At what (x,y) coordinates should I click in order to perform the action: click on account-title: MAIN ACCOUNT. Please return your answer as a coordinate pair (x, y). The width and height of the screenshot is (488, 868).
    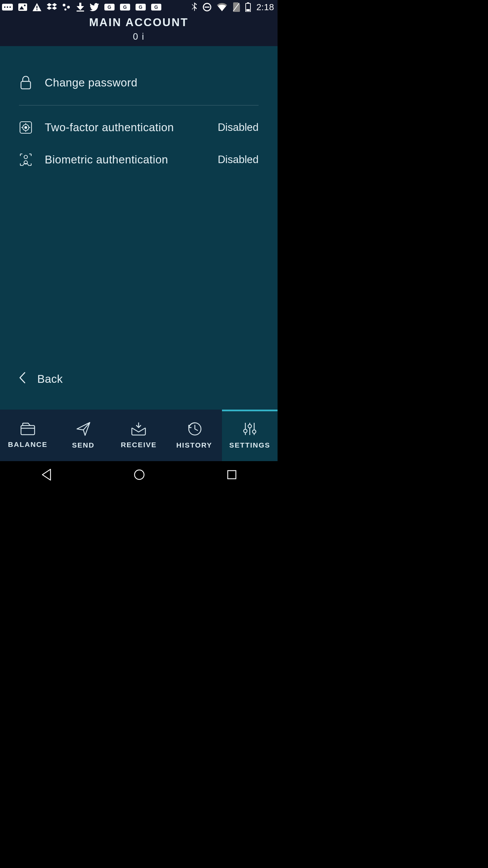
    Looking at the image, I should click on (139, 22).